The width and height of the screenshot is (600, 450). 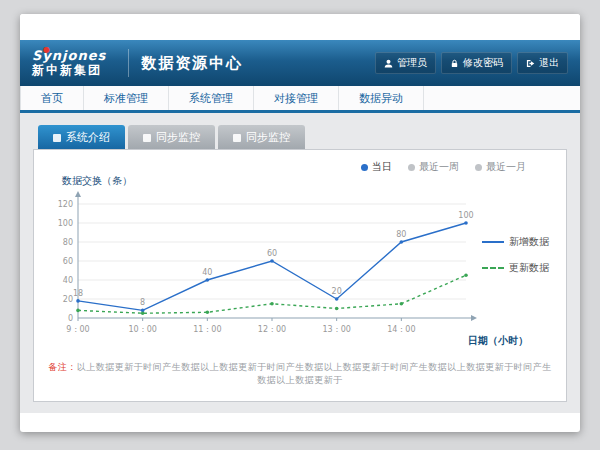 What do you see at coordinates (314, 374) in the screenshot?
I see `footnote-text: 以上数据更新于时间产生数据以上数据更新于时间产生数据以上数据更新于时间产生数据以…` at bounding box center [314, 374].